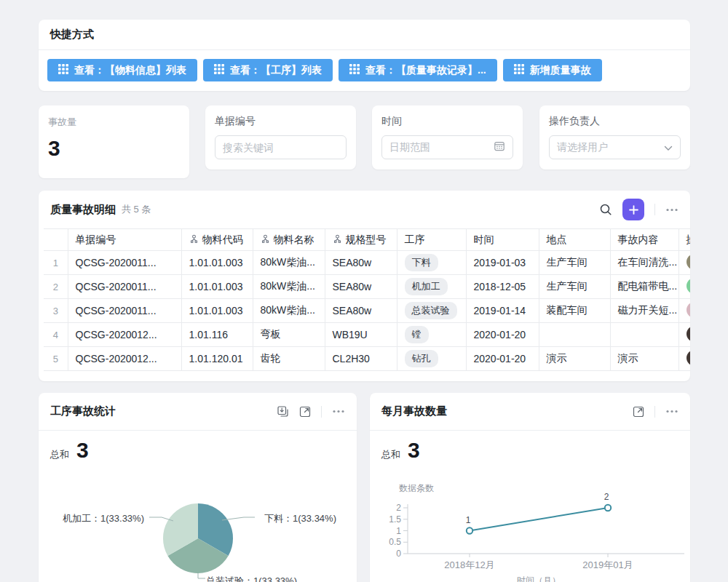 The image size is (728, 582). What do you see at coordinates (83, 210) in the screenshot?
I see `table-title: 质量事故明细` at bounding box center [83, 210].